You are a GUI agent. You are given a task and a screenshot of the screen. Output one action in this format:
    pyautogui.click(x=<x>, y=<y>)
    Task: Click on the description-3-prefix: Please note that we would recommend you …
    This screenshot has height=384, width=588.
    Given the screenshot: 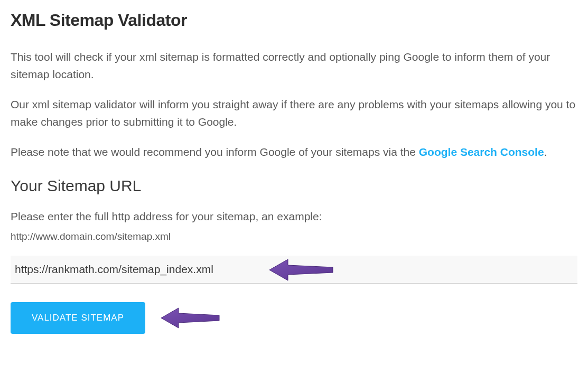 What is the action you would take?
    pyautogui.click(x=214, y=152)
    